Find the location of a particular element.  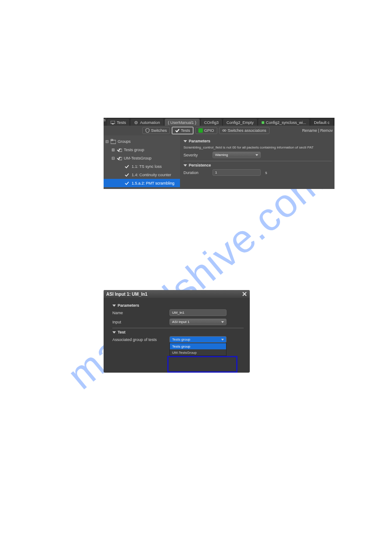

tree-root-groups: ⊟ Groups is located at coordinates (142, 141).